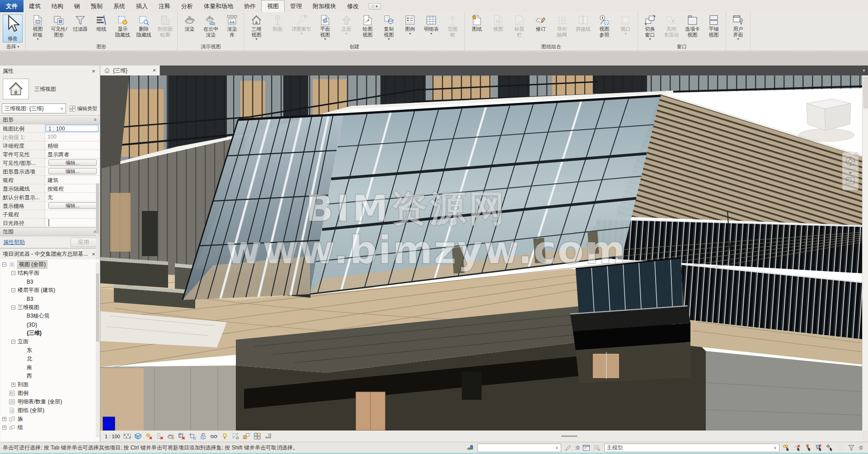  Describe the element at coordinates (236, 436) in the screenshot. I see `analytical-model-icon` at that location.